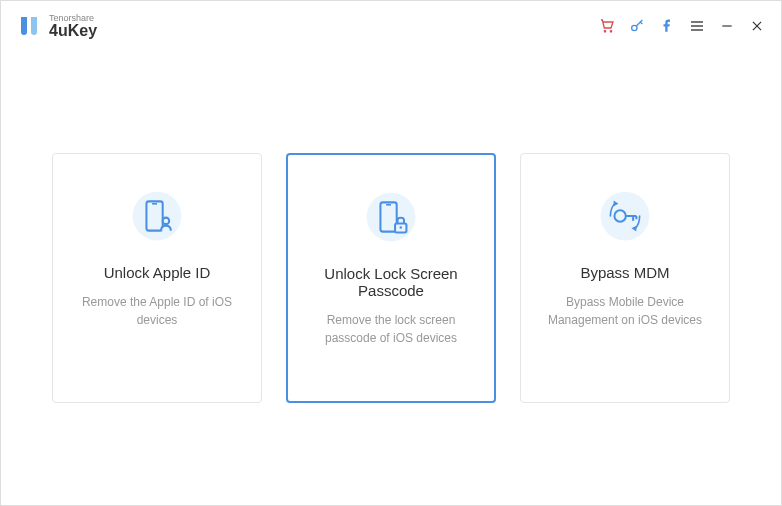 Image resolution: width=782 pixels, height=506 pixels. I want to click on card-title: Bypass MDM, so click(624, 272).